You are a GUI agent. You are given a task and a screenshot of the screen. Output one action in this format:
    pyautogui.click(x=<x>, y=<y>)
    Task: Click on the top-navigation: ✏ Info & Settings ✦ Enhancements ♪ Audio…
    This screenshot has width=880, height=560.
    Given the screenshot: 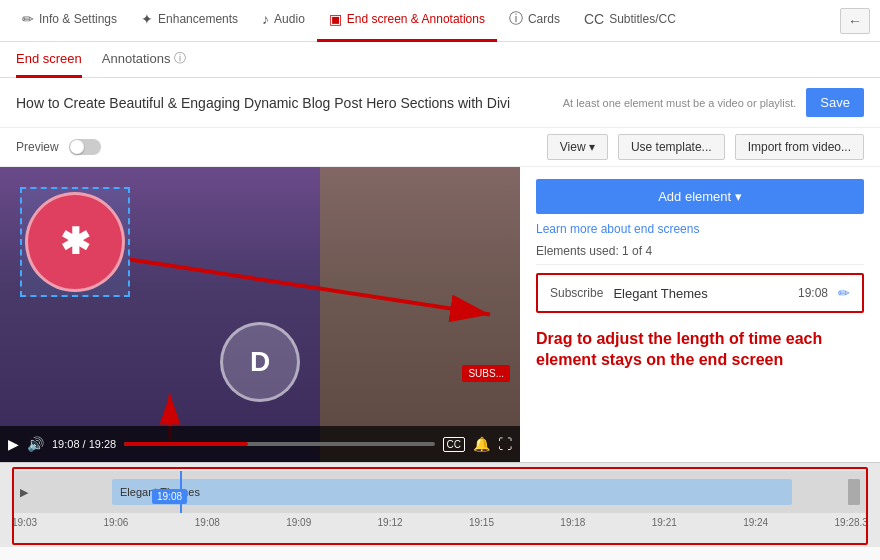 What is the action you would take?
    pyautogui.click(x=440, y=21)
    